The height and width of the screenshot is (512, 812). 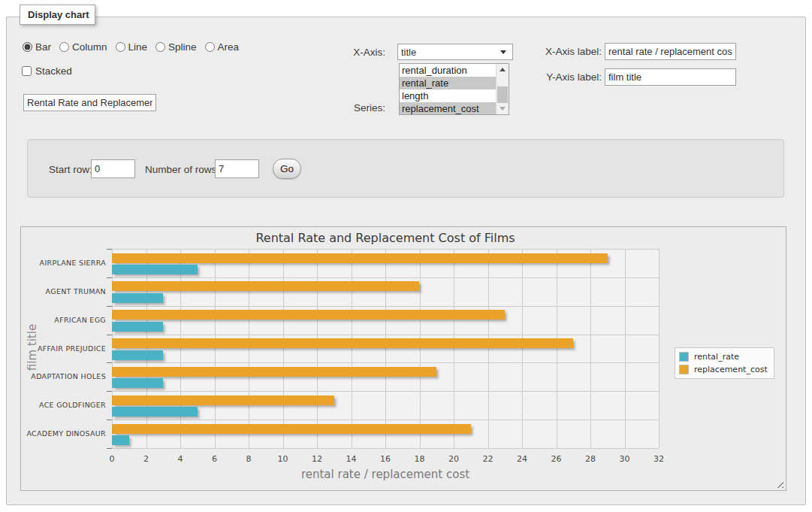 I want to click on radio-column-label: Column, so click(x=90, y=47).